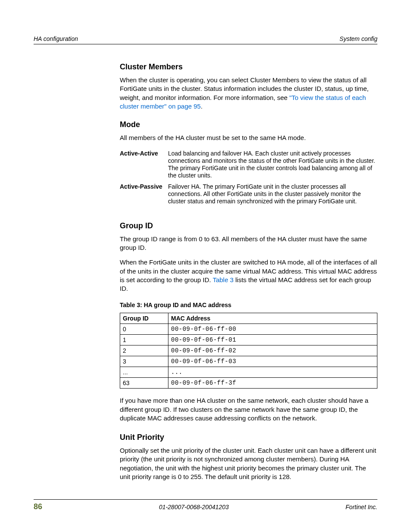  What do you see at coordinates (273, 372) in the screenshot?
I see `cell-mac: ...` at bounding box center [273, 372].